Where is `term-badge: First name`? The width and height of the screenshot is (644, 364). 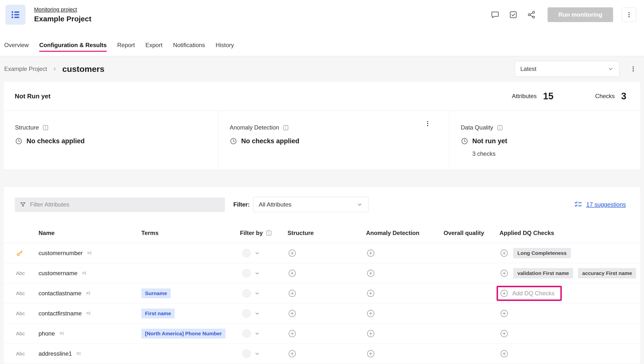
term-badge: First name is located at coordinates (158, 314).